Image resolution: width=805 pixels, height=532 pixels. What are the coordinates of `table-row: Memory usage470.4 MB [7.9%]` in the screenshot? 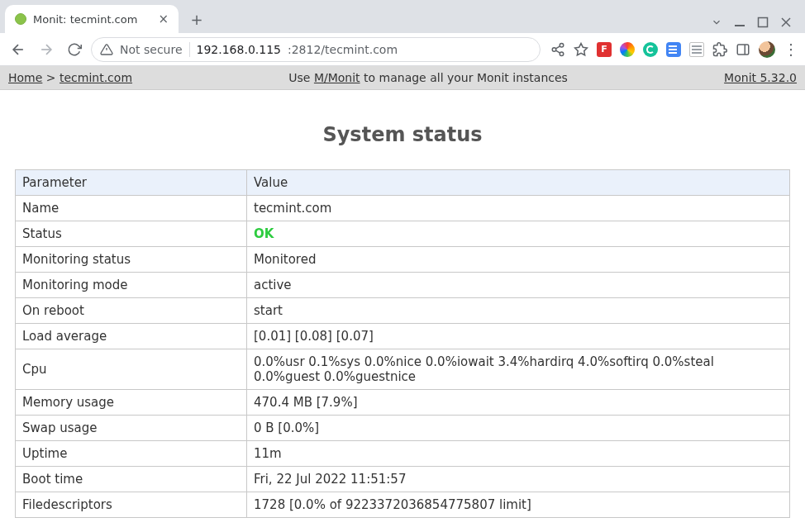 It's located at (403, 403).